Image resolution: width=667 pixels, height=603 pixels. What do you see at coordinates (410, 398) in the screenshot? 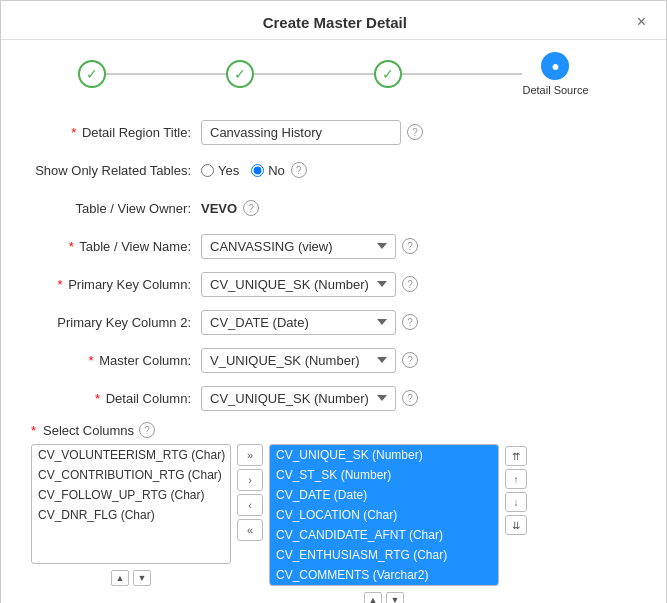
I see `detail-col-info-icon: ?` at bounding box center [410, 398].